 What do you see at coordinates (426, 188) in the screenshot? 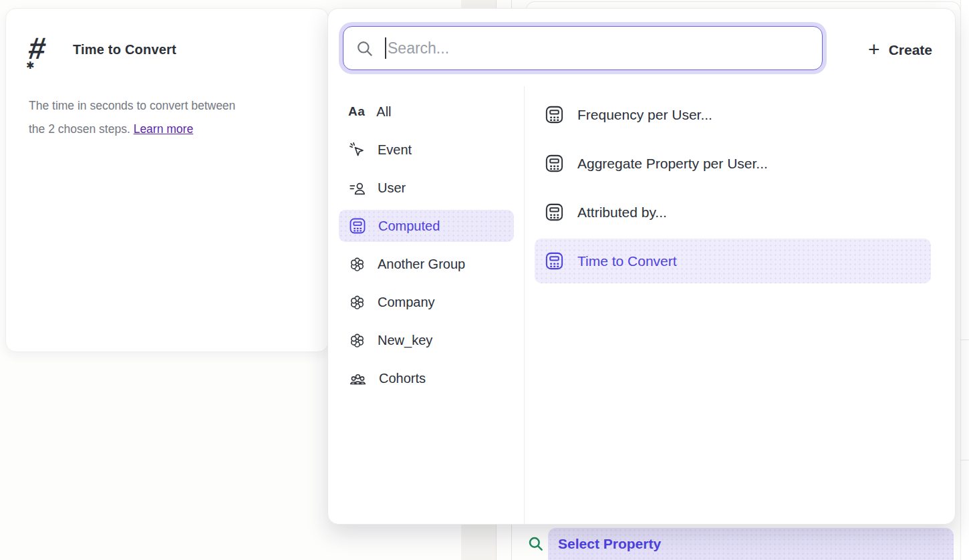
I see `sidebar-item-user: User` at bounding box center [426, 188].